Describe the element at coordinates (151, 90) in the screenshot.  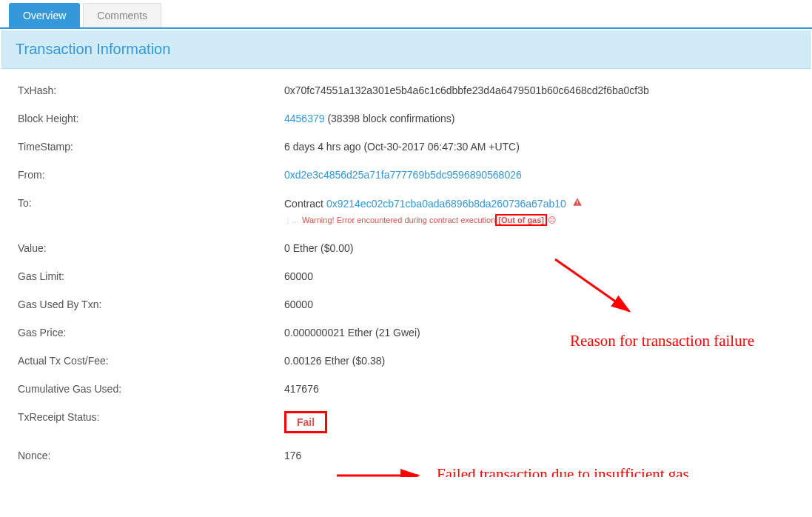
I see `txhash-label: TxHash:` at that location.